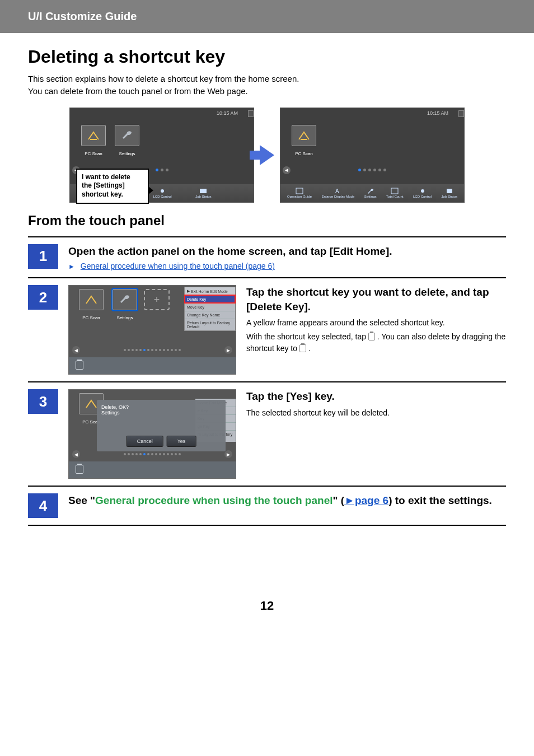 The width and height of the screenshot is (534, 756). What do you see at coordinates (338, 193) in the screenshot?
I see `chip-enlarge-mode: AEnlarge Display Mode` at bounding box center [338, 193].